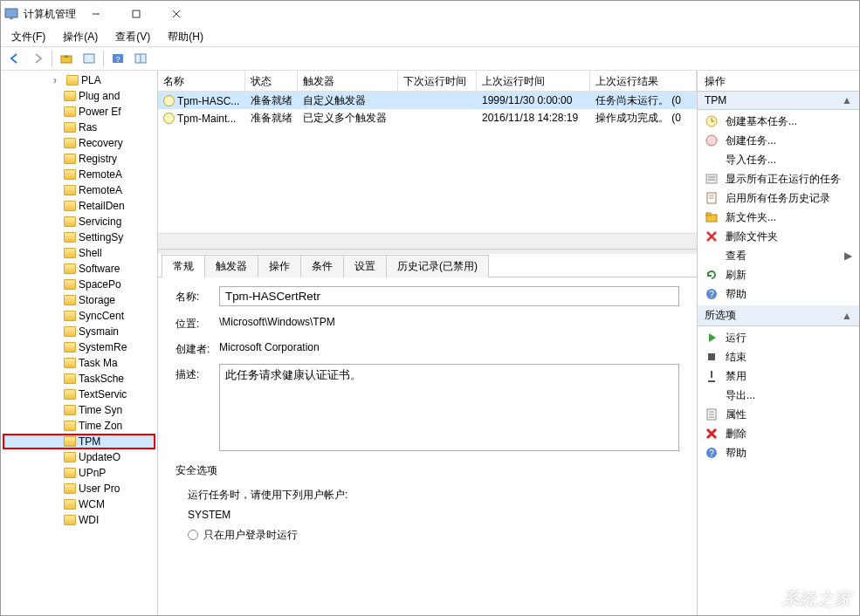 Image resolution: width=860 pixels, height=616 pixels. I want to click on task-list-header: 名称 状态 触发器 下次运行时间 上次运行时间 上次运行结果, so click(428, 81).